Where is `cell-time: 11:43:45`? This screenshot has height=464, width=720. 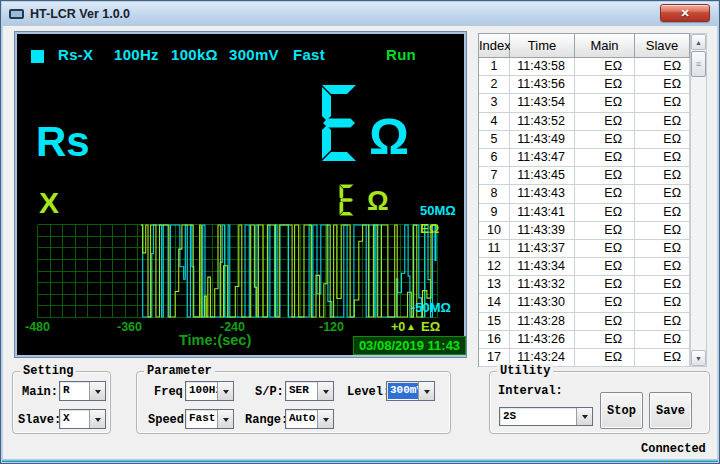 cell-time: 11:43:45 is located at coordinates (542, 176).